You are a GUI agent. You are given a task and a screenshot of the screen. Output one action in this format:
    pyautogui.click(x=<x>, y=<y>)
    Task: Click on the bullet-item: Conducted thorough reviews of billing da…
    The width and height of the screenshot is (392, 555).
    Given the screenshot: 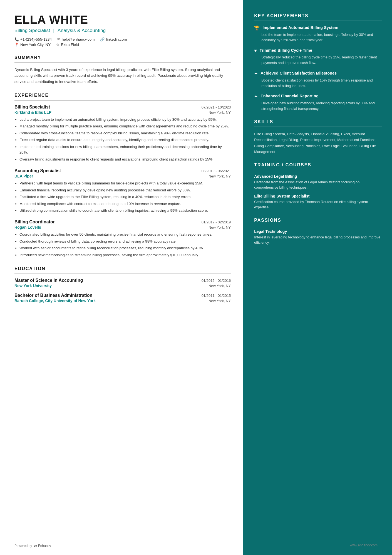 What is the action you would take?
    pyautogui.click(x=125, y=241)
    